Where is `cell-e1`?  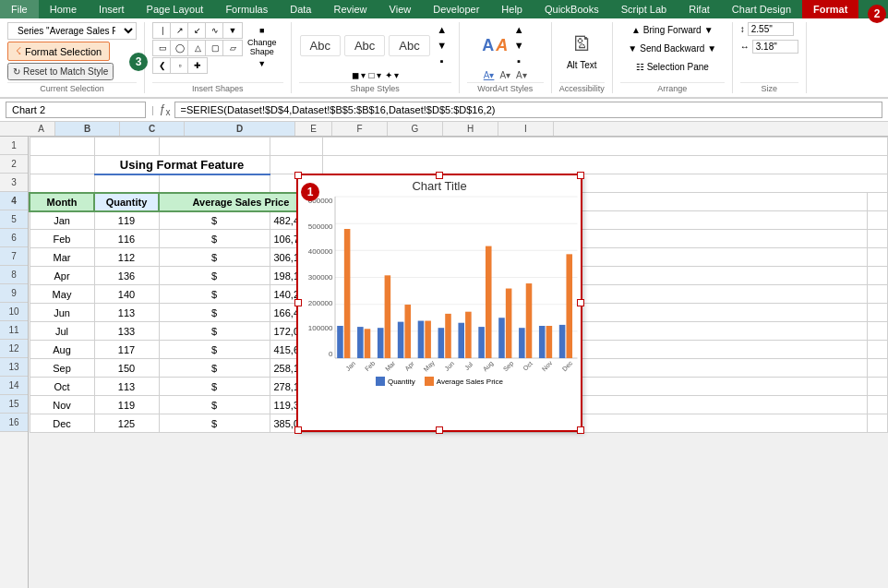 cell-e1 is located at coordinates (296, 147).